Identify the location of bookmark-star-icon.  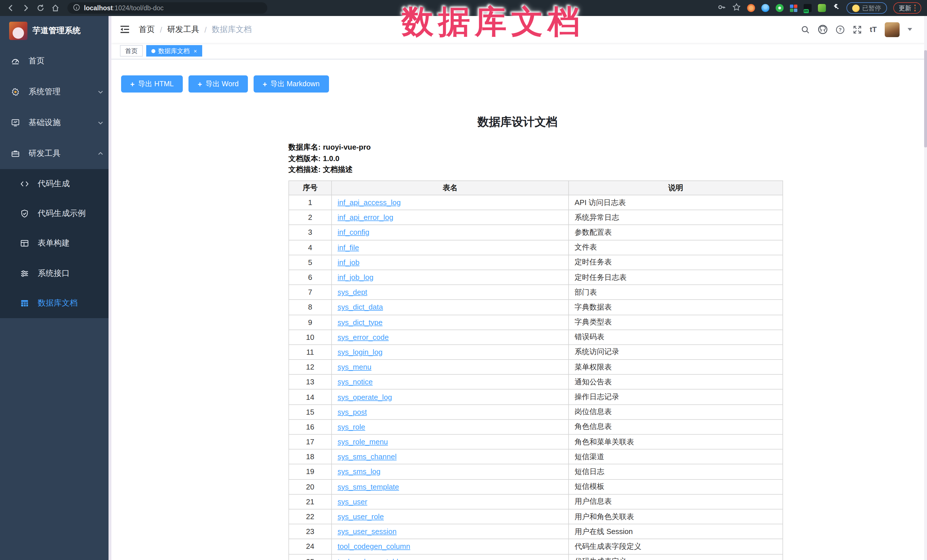
(736, 8).